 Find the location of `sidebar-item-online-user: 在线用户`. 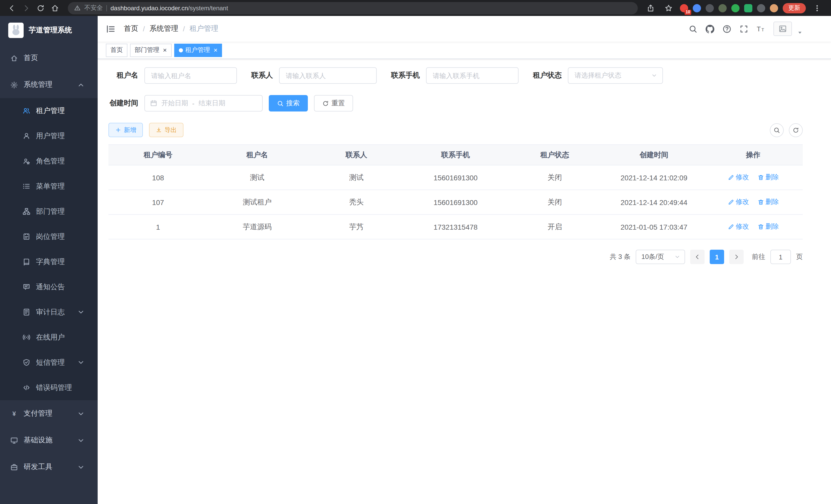

sidebar-item-online-user: 在线用户 is located at coordinates (49, 337).